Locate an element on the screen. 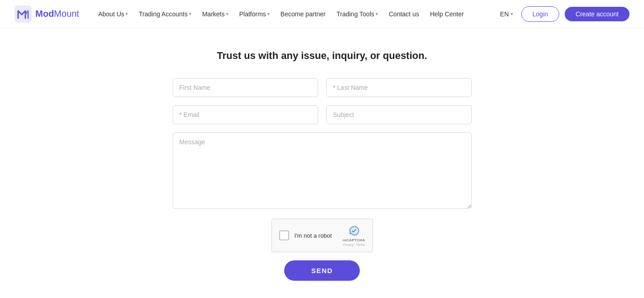 The height and width of the screenshot is (298, 644). nav-contact-us: Contact us is located at coordinates (404, 14).